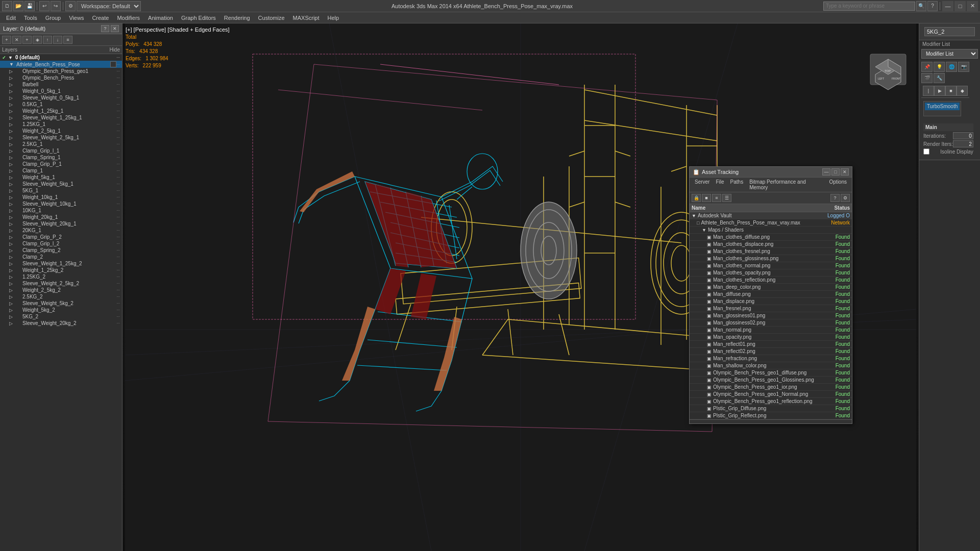 The height and width of the screenshot is (551, 980). Describe the element at coordinates (61, 170) in the screenshot. I see `layer-row: ▷ Clamp_1 ···` at that location.